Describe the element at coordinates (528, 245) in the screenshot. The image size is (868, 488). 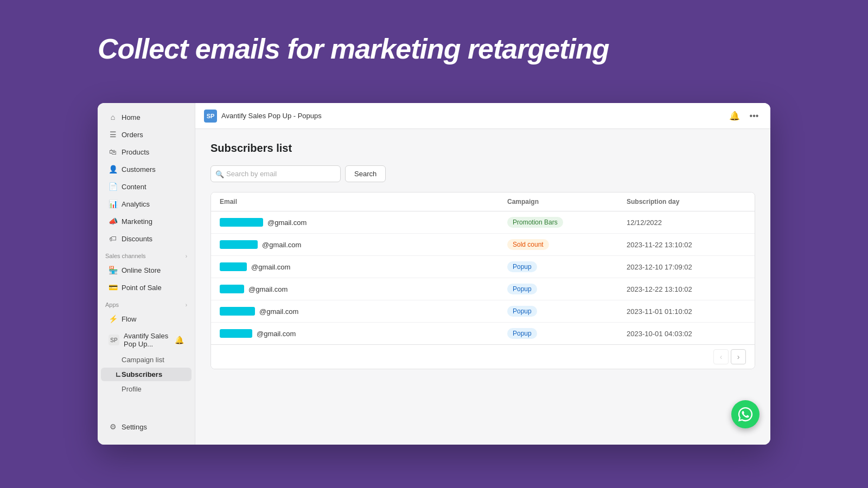
I see `campaign-badge: Sold count` at that location.